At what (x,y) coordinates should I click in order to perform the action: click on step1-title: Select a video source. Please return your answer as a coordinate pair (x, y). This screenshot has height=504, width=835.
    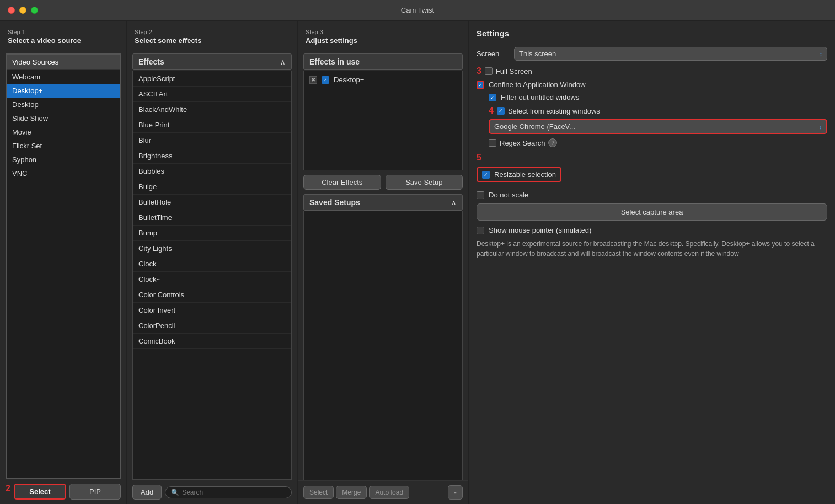
    Looking at the image, I should click on (63, 41).